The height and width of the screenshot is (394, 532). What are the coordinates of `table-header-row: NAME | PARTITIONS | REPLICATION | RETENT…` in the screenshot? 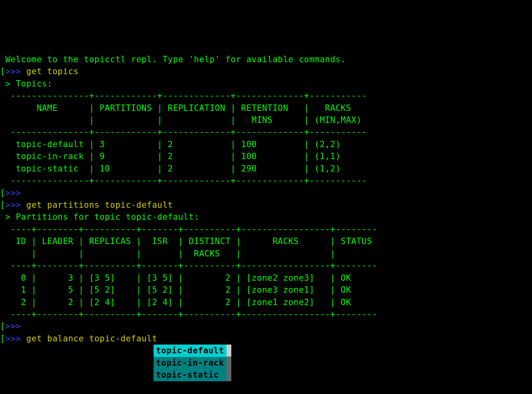 It's located at (175, 108).